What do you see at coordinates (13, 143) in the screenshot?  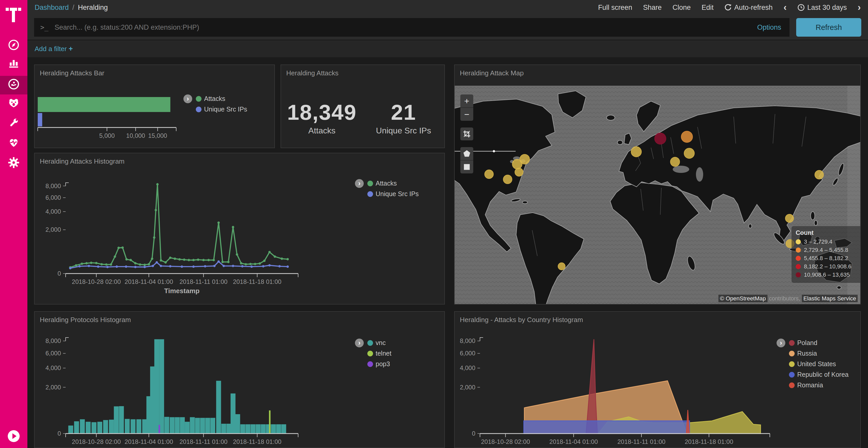 I see `sidebar-item-monitoring` at bounding box center [13, 143].